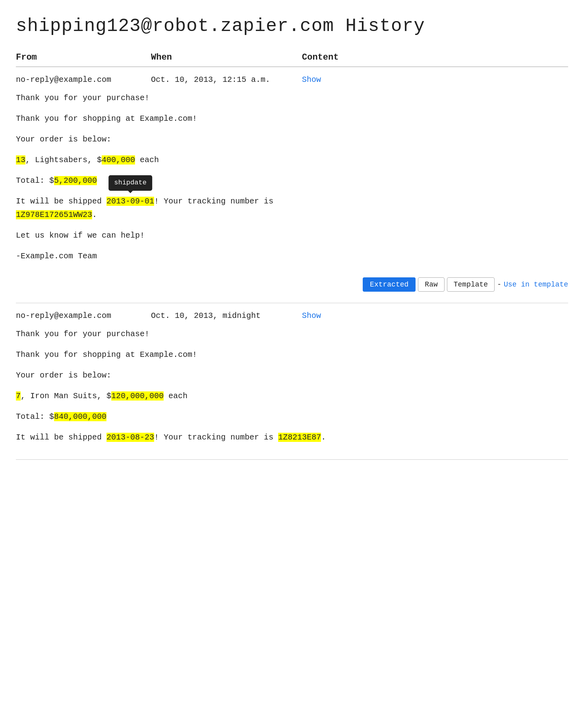 Image resolution: width=584 pixels, height=728 pixels. I want to click on email-meta-2: no-reply@example.com Oct. 10, 2013, midn…, so click(292, 316).